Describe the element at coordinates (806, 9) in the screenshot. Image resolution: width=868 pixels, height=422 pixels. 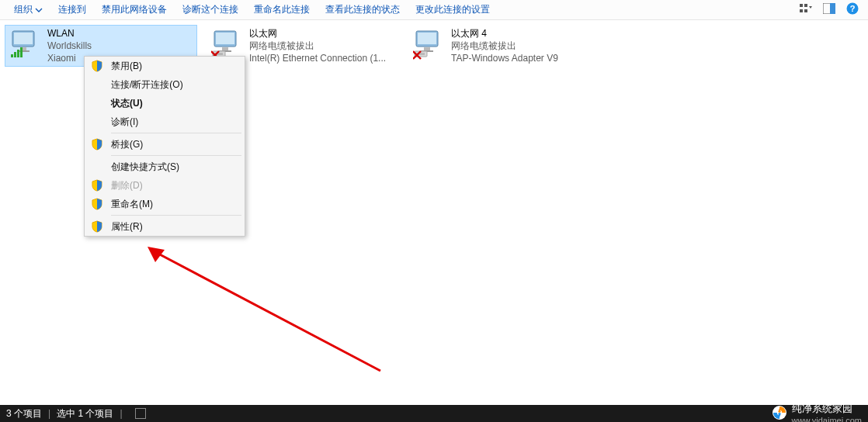
I see `view-options-icon` at that location.